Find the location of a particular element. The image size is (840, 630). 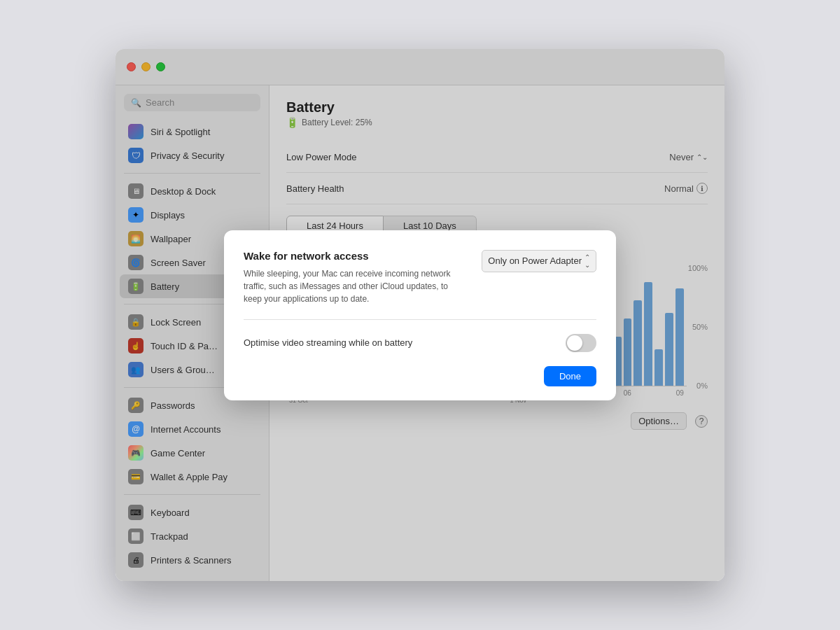

modal-right-content: Only on Power Adapter ⌃⌄ is located at coordinates (539, 261).